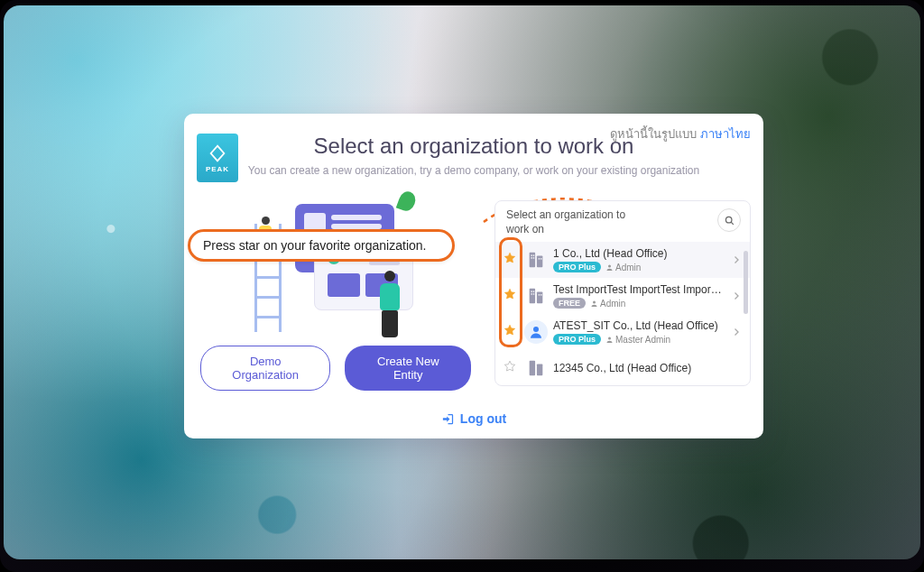 This screenshot has width=924, height=572. Describe the element at coordinates (578, 222) in the screenshot. I see `list-title: Select an organization to work on` at that location.